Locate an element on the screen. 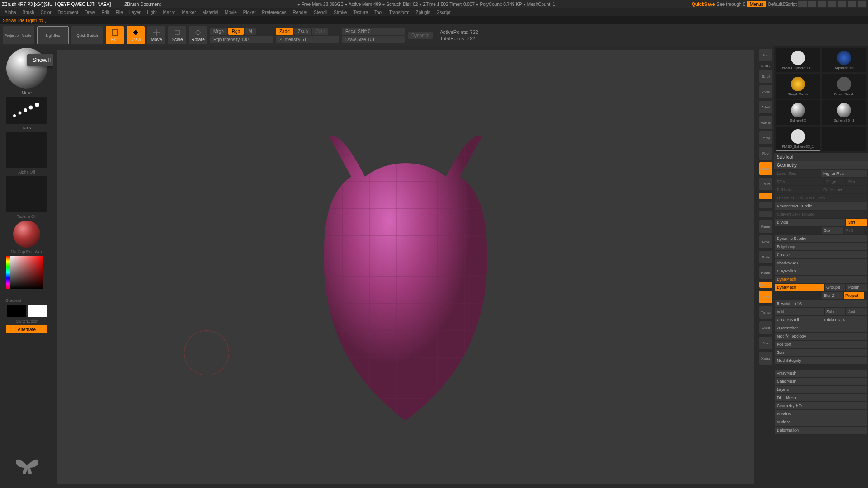 The height and width of the screenshot is (488, 868). add-button: Add is located at coordinates (799, 312).